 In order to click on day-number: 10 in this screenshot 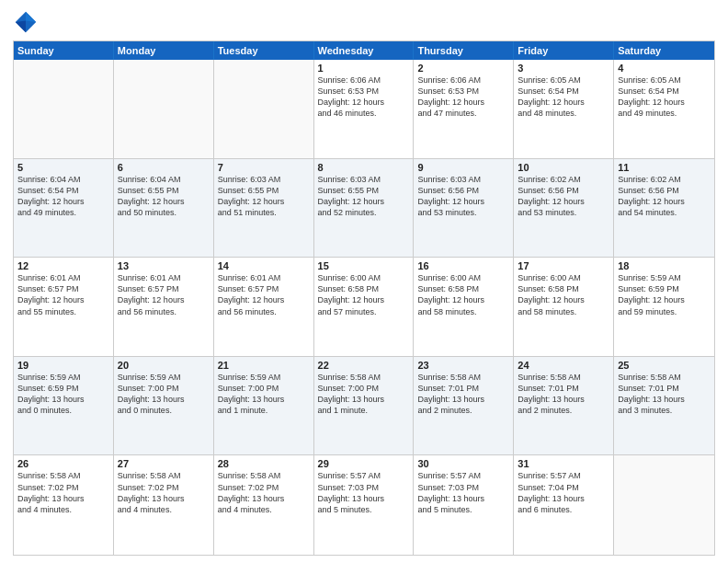, I will do `click(563, 167)`.